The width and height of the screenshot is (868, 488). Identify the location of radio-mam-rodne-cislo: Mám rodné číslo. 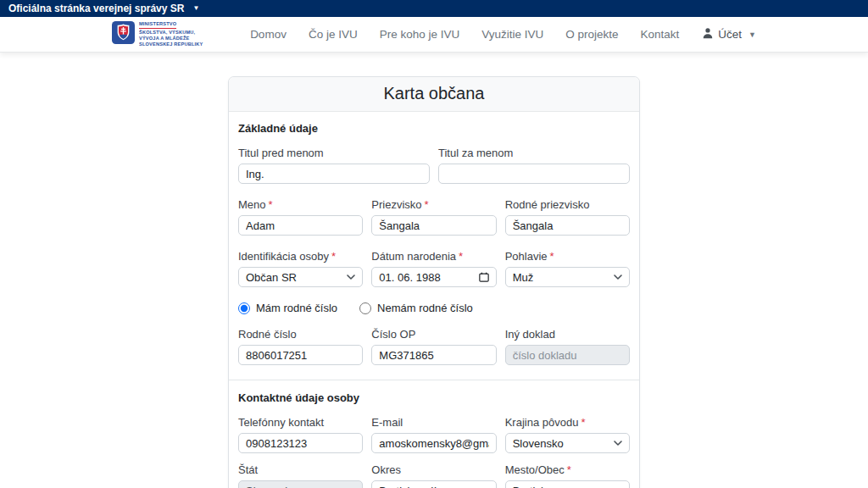
(288, 308).